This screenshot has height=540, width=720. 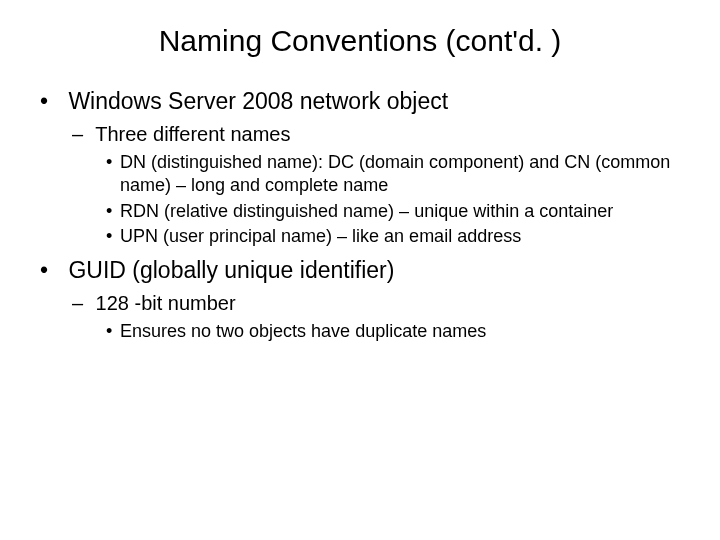 I want to click on list-item: RDN (relative distinguished name) – uniq…, so click(x=393, y=212).